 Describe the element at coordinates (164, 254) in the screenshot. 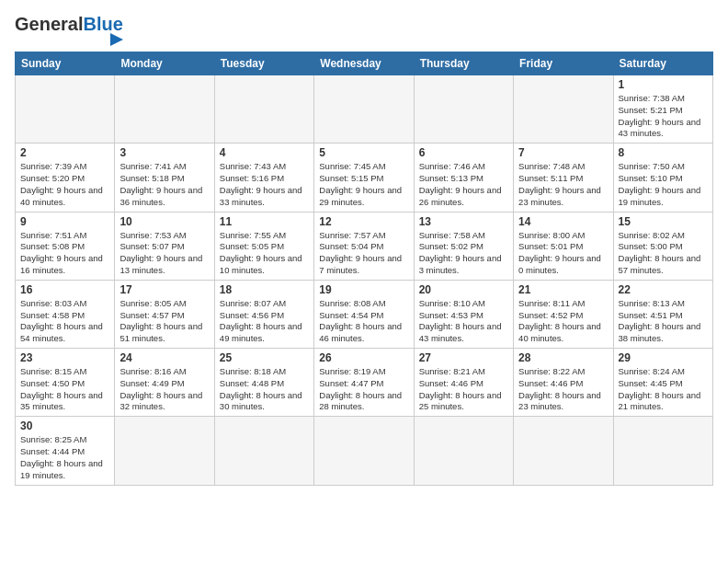

I see `day-info: Sunrise: 7:53 AM Sunset: 5:07 PM Dayligh…` at that location.